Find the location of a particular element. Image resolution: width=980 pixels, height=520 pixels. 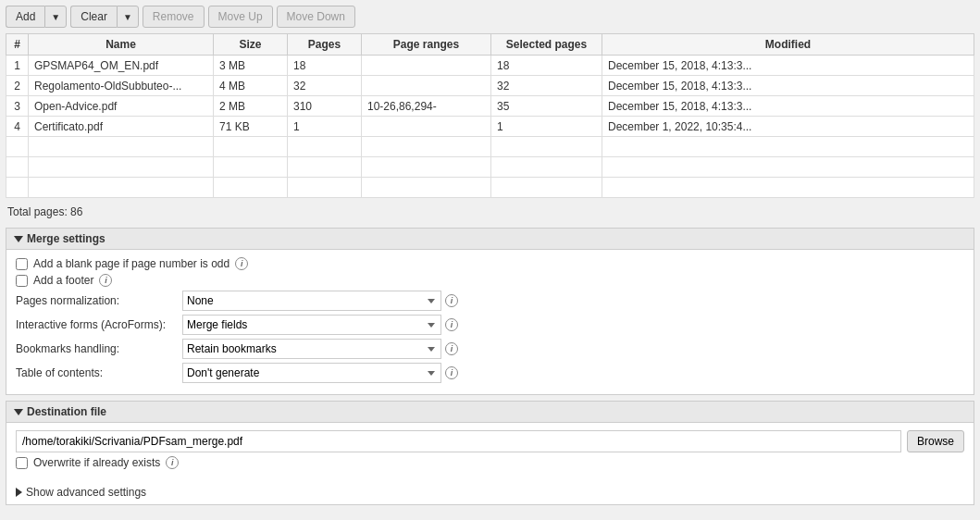

interactive-forms-info-icon: i is located at coordinates (452, 325).